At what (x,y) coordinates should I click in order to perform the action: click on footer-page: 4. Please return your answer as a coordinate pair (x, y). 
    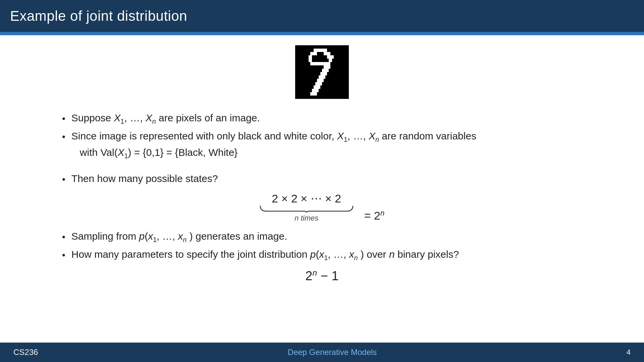
    Looking at the image, I should click on (629, 352).